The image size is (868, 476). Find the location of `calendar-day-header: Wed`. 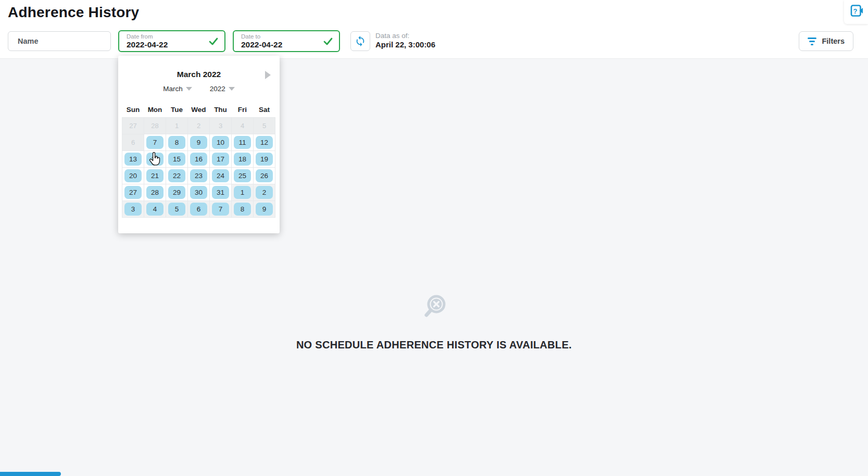

calendar-day-header: Wed is located at coordinates (199, 110).